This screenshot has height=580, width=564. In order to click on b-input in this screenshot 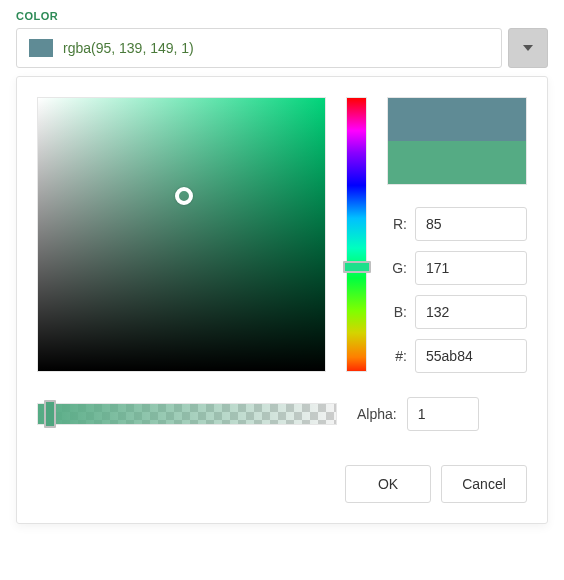, I will do `click(471, 312)`.